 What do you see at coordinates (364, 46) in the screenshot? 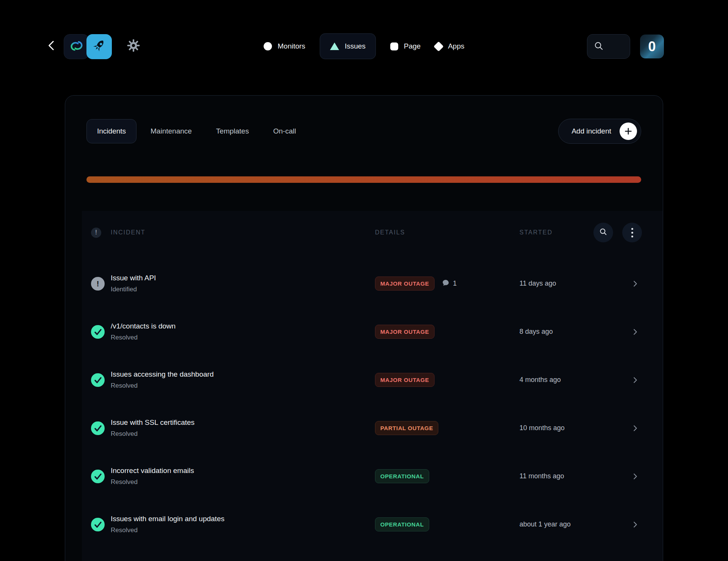
I see `main-nav: Monitors Issues Page Apps` at bounding box center [364, 46].